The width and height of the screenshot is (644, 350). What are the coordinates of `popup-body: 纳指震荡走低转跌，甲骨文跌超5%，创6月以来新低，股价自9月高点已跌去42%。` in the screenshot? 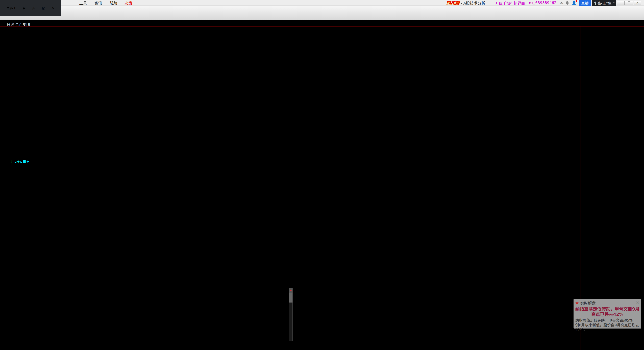 It's located at (608, 325).